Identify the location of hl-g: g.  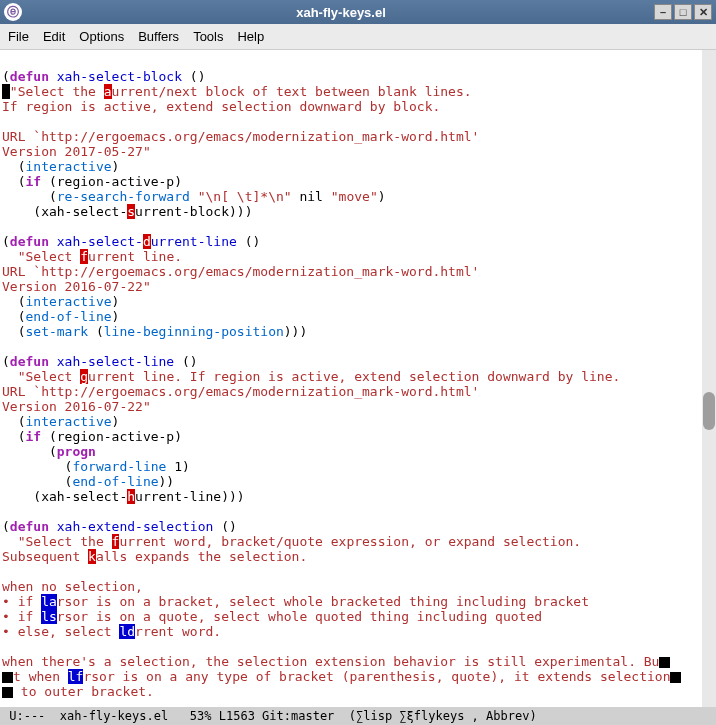
(84, 376).